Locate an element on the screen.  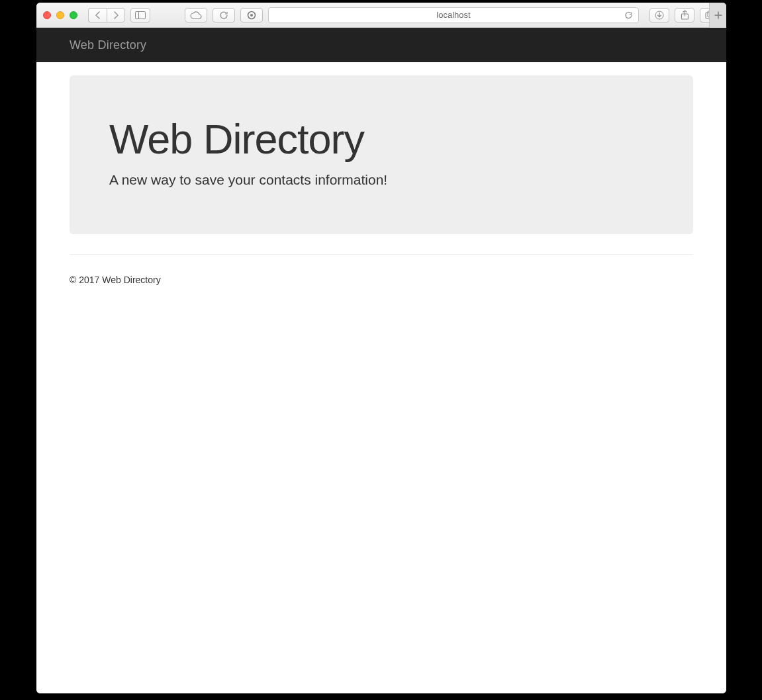
hero-title: Web Directory is located at coordinates (381, 139).